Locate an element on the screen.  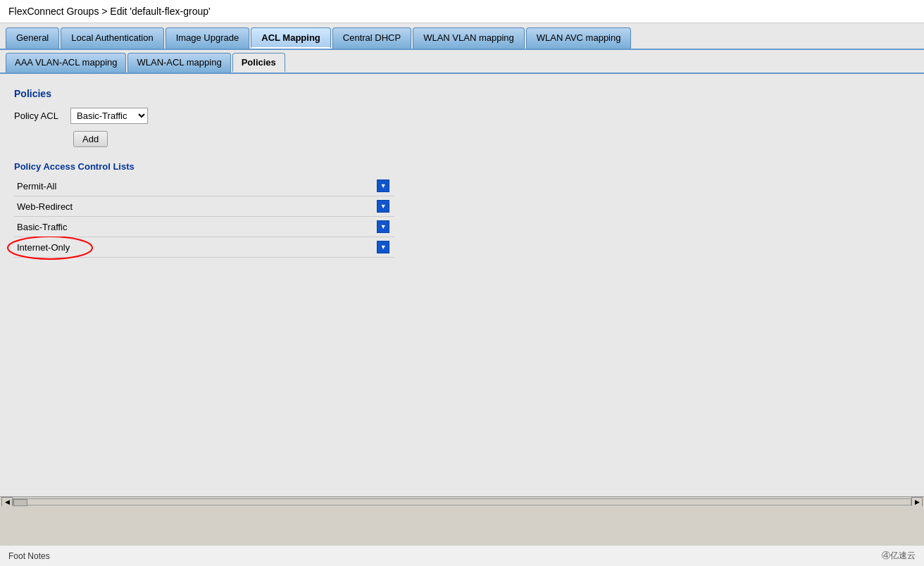
acl-item-name: Basic-Traffic is located at coordinates (193, 227).